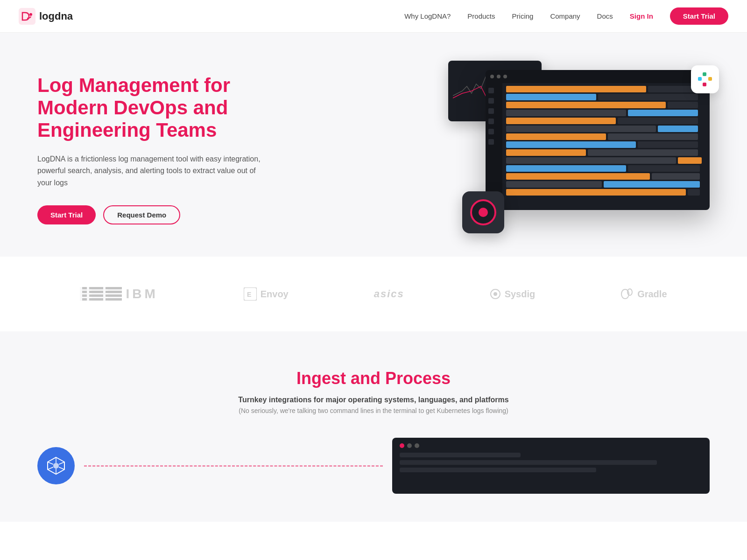 This screenshot has height=560, width=747. Describe the element at coordinates (266, 294) in the screenshot. I see `logo-envoy: E Envoy` at that location.